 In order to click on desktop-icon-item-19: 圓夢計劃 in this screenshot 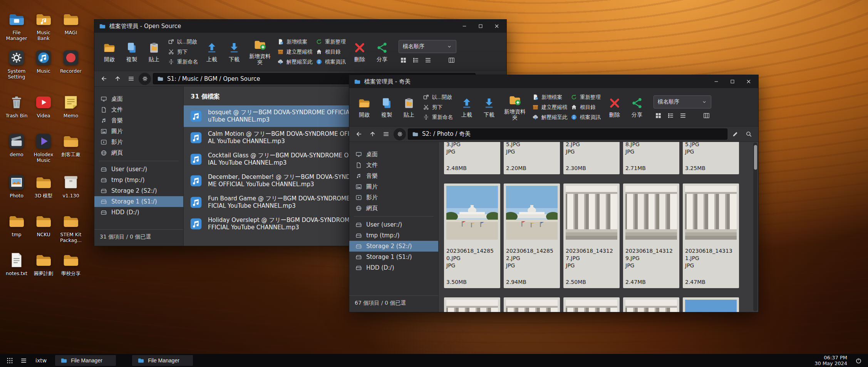, I will do `click(44, 264)`.